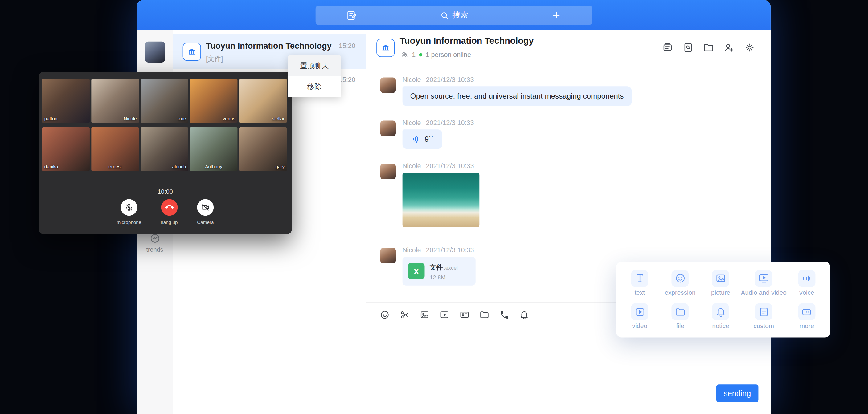  What do you see at coordinates (263, 101) in the screenshot?
I see `participant-video: stellar` at bounding box center [263, 101].